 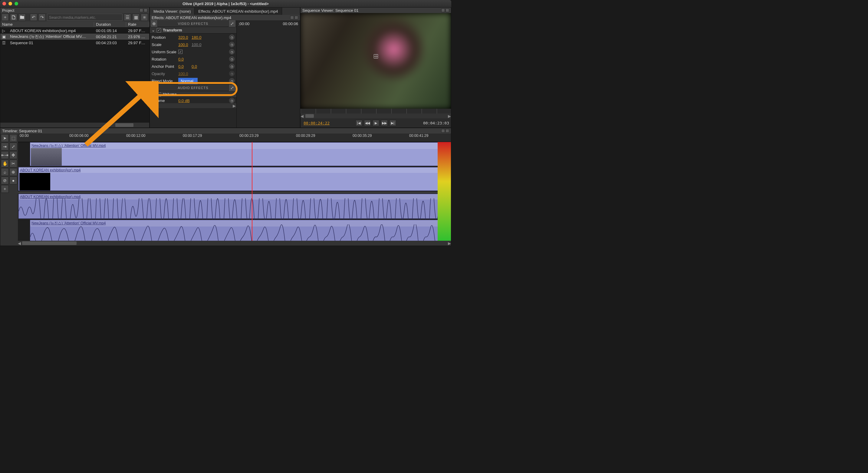 What do you see at coordinates (165, 66) in the screenshot?
I see `anchor-label: Anchor Point` at bounding box center [165, 66].